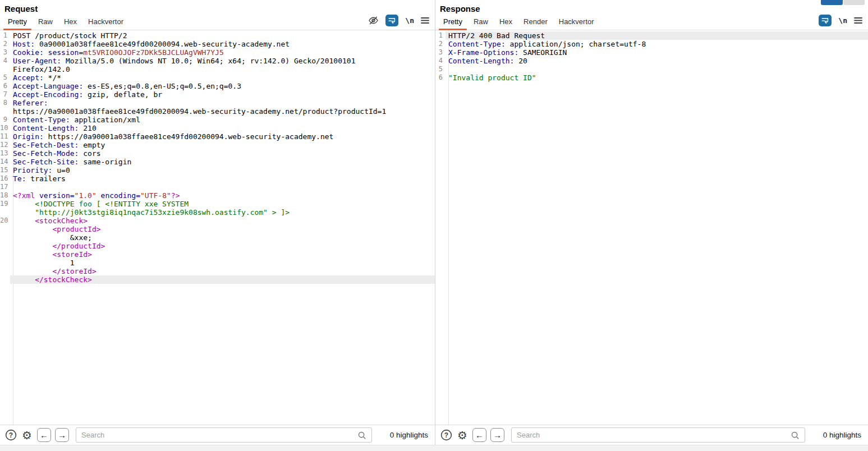  What do you see at coordinates (222, 178) in the screenshot?
I see `code-line: Te: trailers` at bounding box center [222, 178].